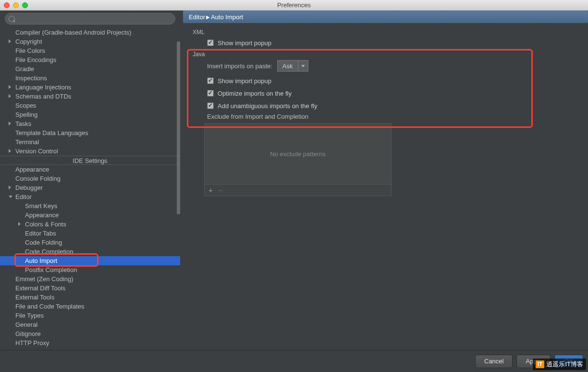 This screenshot has height=372, width=588. Describe the element at coordinates (90, 343) in the screenshot. I see `sidebar-item: HTTP Proxy` at that location.